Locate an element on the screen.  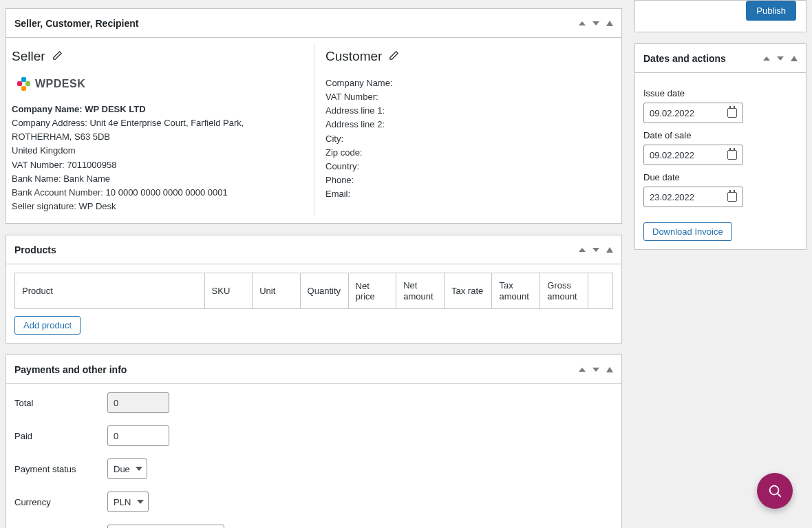
panel-header-seller: Seller, Customer, Recipient is located at coordinates (314, 23).